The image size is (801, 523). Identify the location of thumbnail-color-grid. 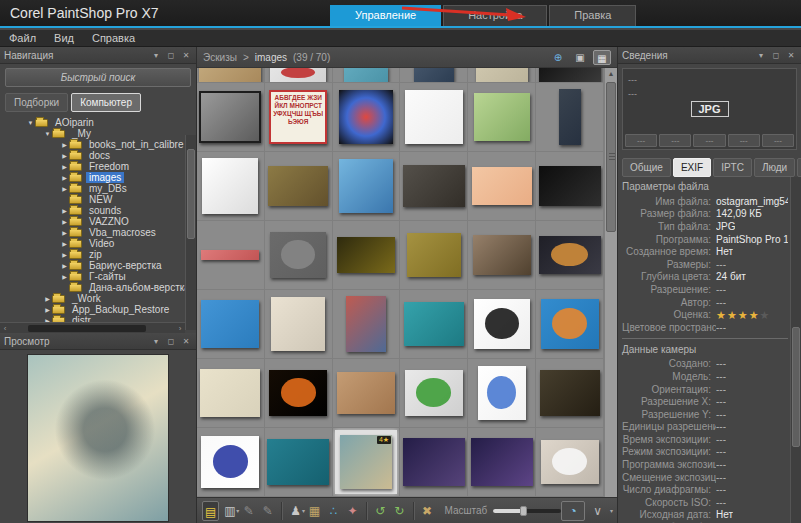
(570, 255).